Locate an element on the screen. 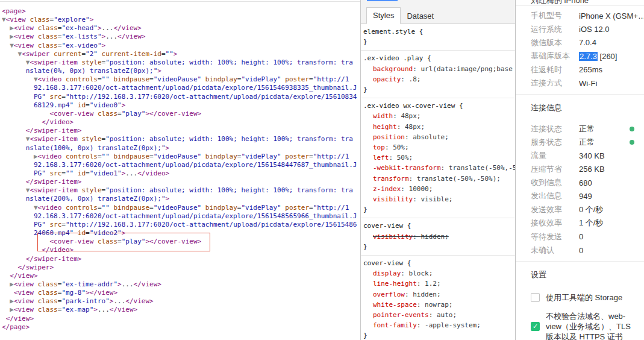 The width and height of the screenshot is (644, 340). info-row: 发出信息949 is located at coordinates (580, 196).